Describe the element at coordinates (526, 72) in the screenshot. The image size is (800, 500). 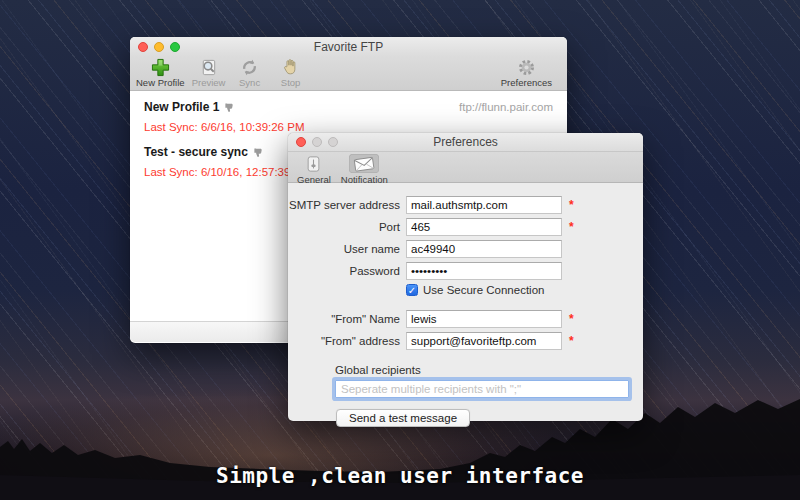
I see `preferences-button: Preferences` at that location.